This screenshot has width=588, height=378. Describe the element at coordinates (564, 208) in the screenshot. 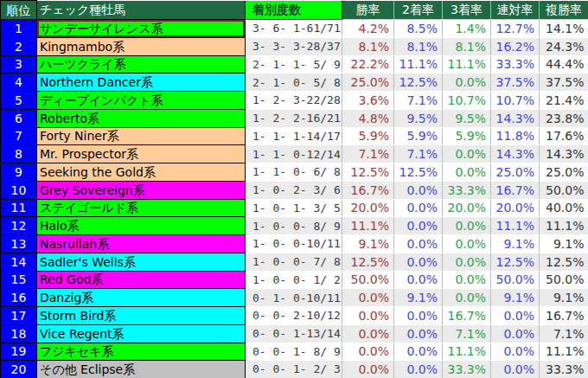

I see `top3-rate-cell: 40.0%` at that location.